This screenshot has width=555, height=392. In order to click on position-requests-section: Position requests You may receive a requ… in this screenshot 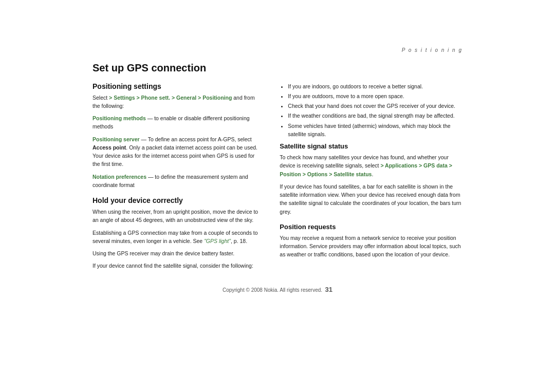, I will do `click(371, 241)`.